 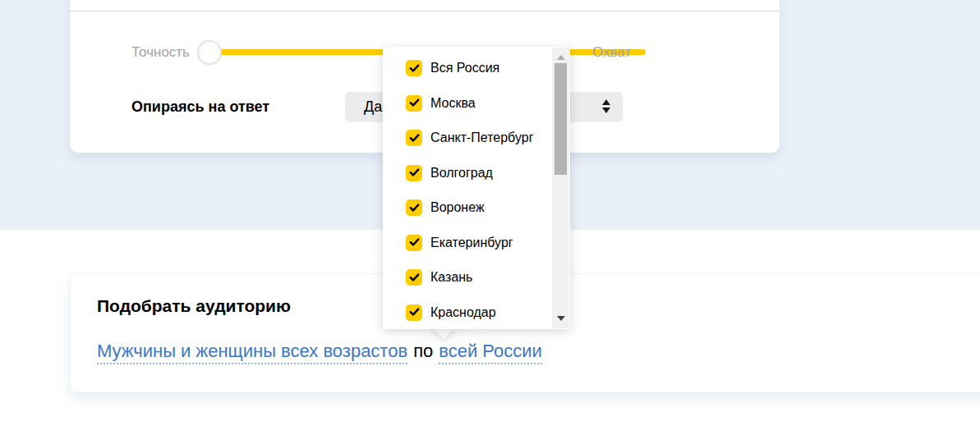 What do you see at coordinates (561, 57) in the screenshot?
I see `scrollbar-up-arrow-icon` at bounding box center [561, 57].